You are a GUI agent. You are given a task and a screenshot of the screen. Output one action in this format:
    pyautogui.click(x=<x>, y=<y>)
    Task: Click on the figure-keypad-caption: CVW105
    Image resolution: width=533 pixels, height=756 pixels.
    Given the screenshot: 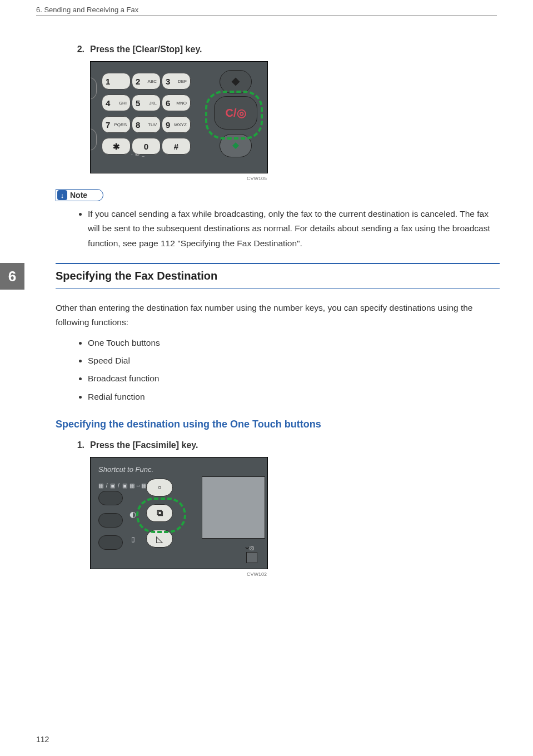 What is the action you would take?
    pyautogui.click(x=178, y=178)
    